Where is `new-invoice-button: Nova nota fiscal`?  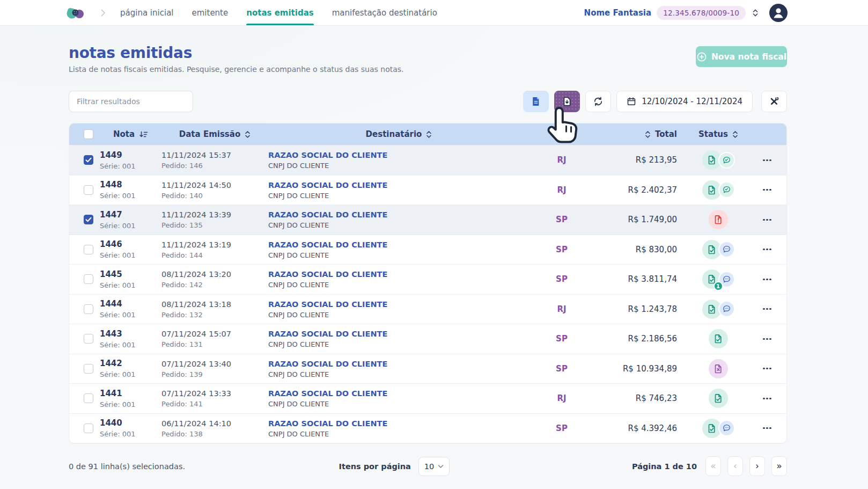 new-invoice-button: Nova nota fiscal is located at coordinates (741, 57).